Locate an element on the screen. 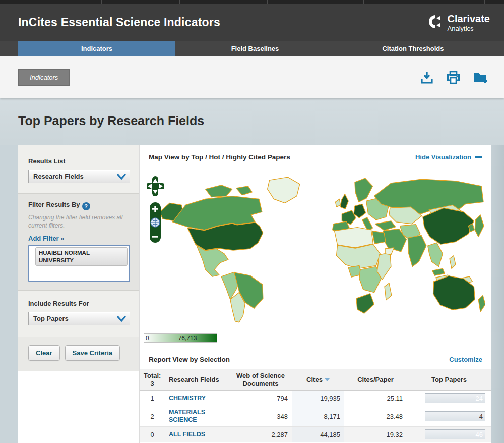 The height and width of the screenshot is (443, 504). map-view-title: Map View by Top / Hot / Highly Cited Pap… is located at coordinates (220, 157).